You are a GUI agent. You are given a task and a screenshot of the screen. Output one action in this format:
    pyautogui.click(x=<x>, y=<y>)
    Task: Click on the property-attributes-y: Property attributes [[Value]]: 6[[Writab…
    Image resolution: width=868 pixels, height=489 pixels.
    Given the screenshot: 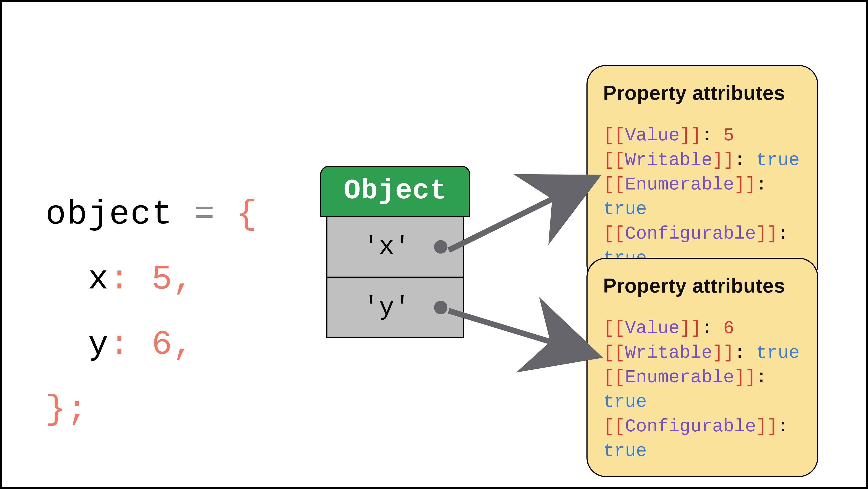 What is the action you would take?
    pyautogui.click(x=702, y=367)
    